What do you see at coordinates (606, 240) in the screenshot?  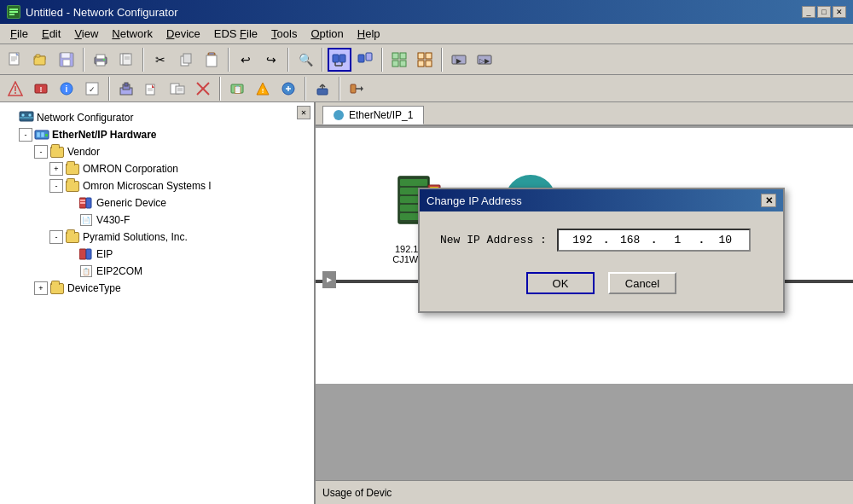 I see `ip-dot1: .` at bounding box center [606, 240].